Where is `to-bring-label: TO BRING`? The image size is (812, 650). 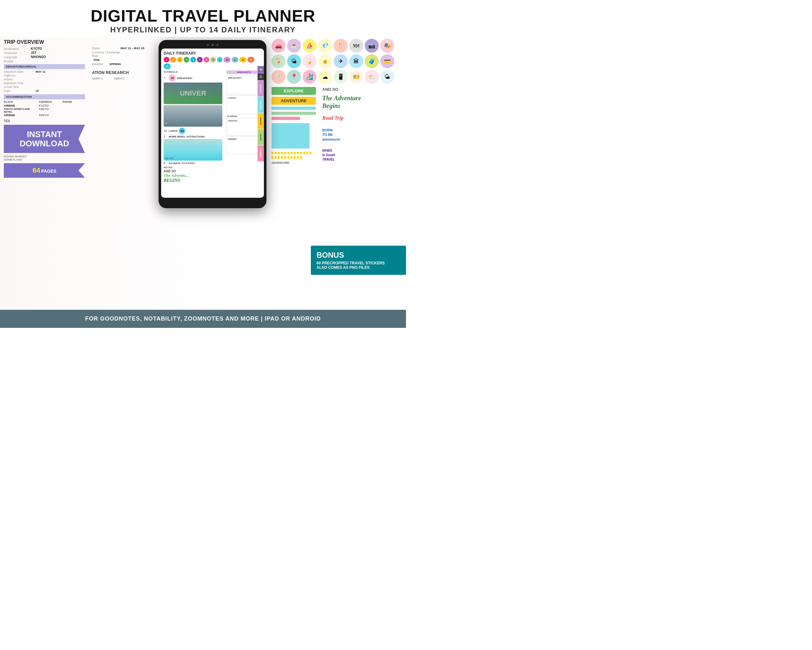
to-bring-label: TO BRING is located at coordinates (244, 116).